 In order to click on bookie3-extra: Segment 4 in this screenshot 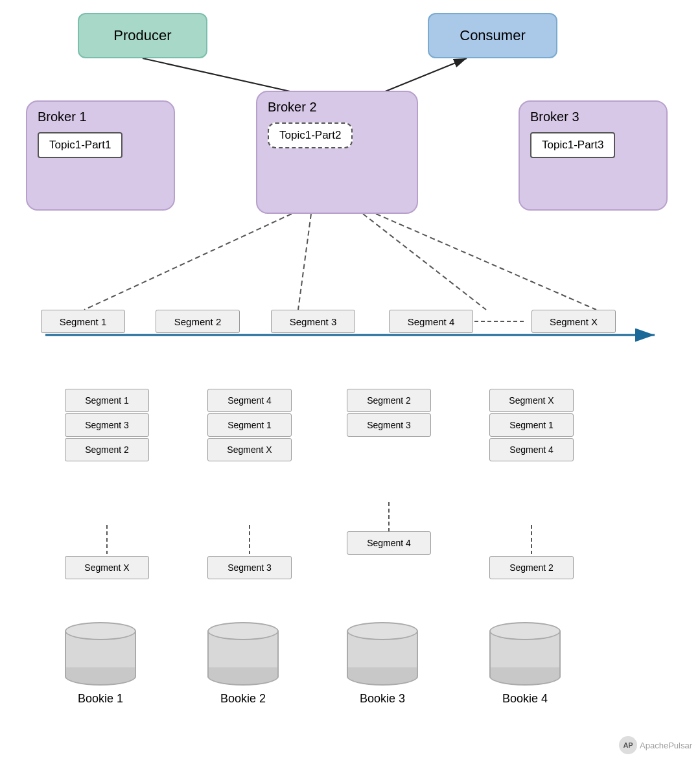, I will do `click(389, 544)`.